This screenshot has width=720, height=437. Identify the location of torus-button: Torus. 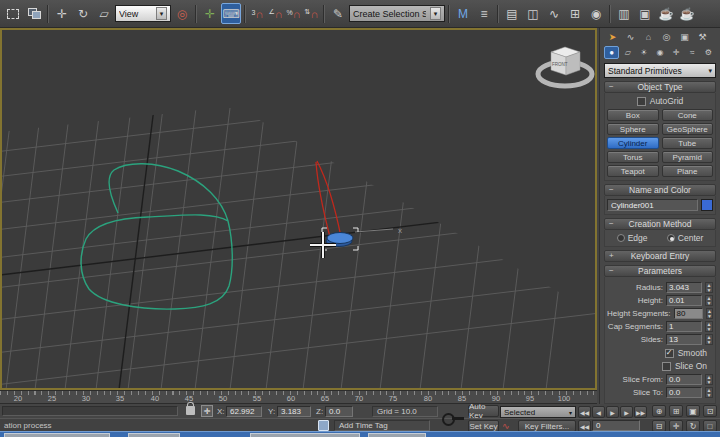
(633, 157).